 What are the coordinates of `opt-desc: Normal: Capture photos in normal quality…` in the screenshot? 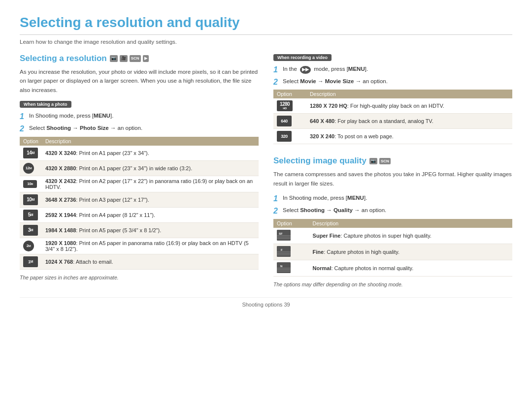 It's located at (411, 268).